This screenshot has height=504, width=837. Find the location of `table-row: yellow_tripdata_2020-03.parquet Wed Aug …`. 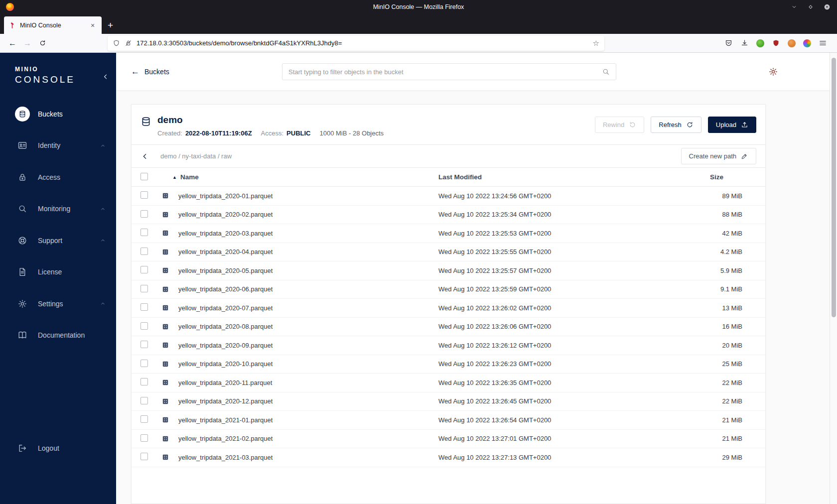

table-row: yellow_tripdata_2020-03.parquet Wed Aug … is located at coordinates (448, 234).